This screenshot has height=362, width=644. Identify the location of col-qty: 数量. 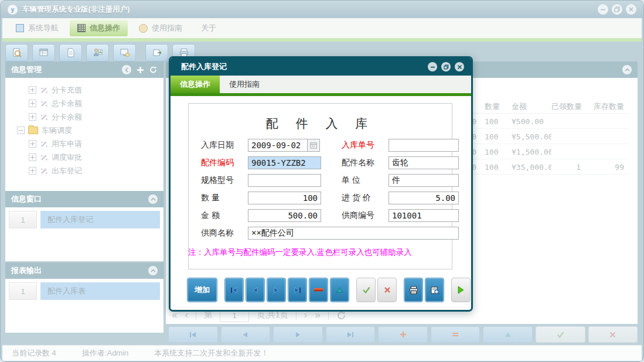
(494, 107).